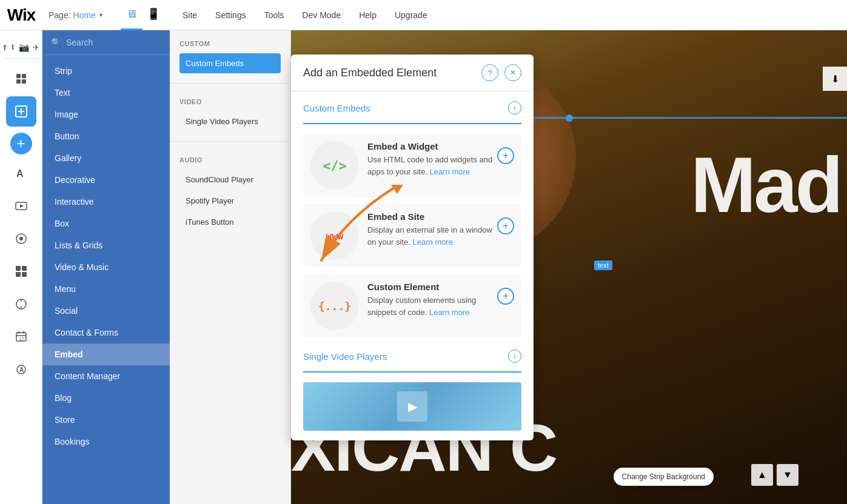 The height and width of the screenshot is (504, 847). Describe the element at coordinates (106, 354) in the screenshot. I see `sidebar-item-embed: Embed` at that location.